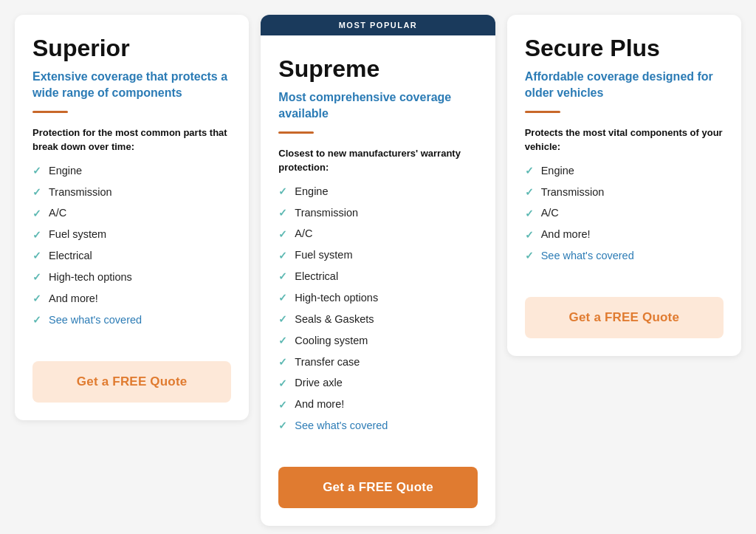 The image size is (756, 534). What do you see at coordinates (131, 382) in the screenshot?
I see `cta-button-superior: Get a FREE Quote` at bounding box center [131, 382].